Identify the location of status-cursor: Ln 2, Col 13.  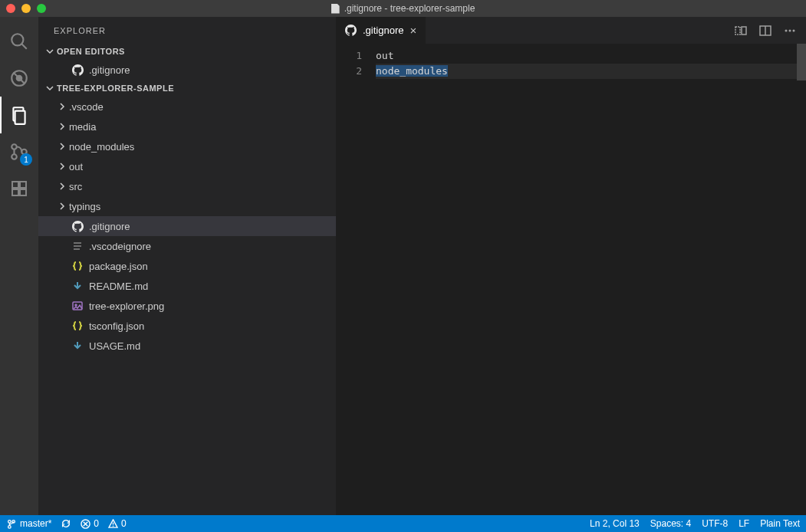
(615, 524).